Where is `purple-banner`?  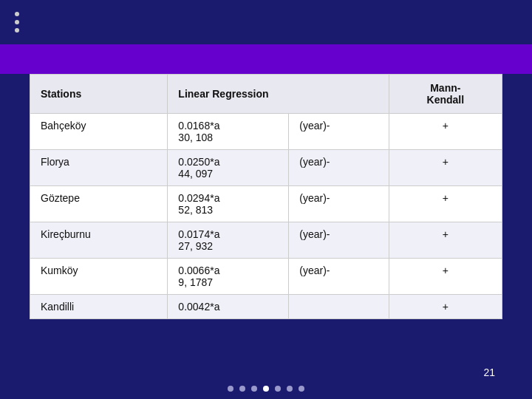 purple-banner is located at coordinates (266, 59).